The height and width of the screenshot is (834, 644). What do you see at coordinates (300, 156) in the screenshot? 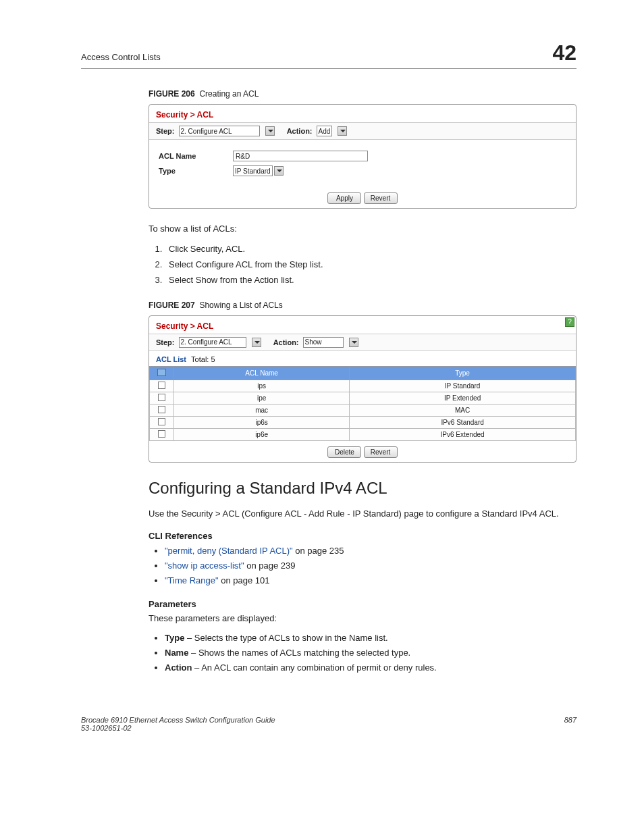
I see `acl-name-input: R&D` at bounding box center [300, 156].